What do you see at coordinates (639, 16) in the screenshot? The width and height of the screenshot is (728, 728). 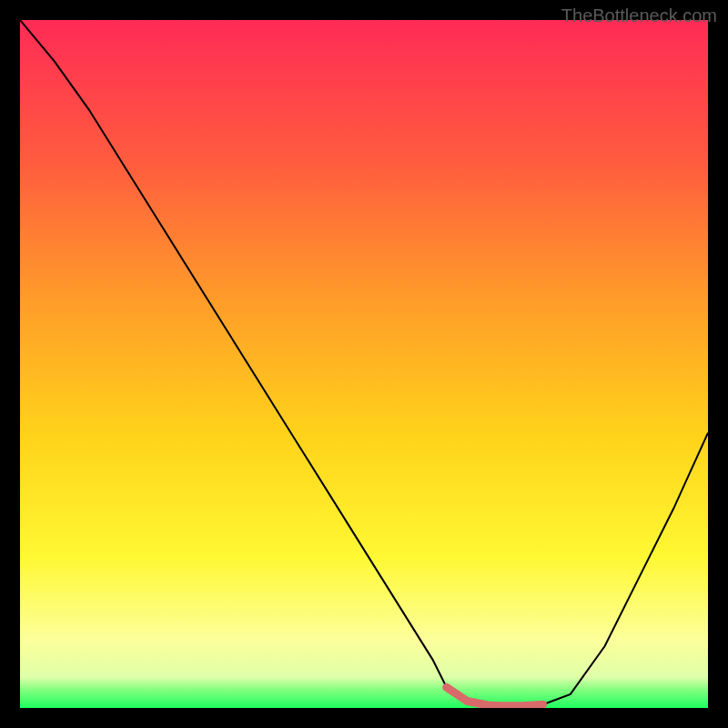 I see `watermark-text: TheBottleneck.com` at bounding box center [639, 16].